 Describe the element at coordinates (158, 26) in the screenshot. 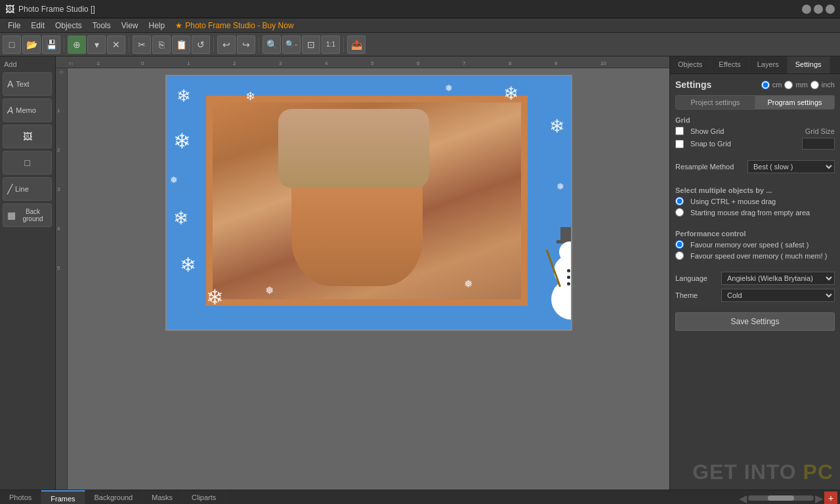

I see `menu-help: Help` at that location.